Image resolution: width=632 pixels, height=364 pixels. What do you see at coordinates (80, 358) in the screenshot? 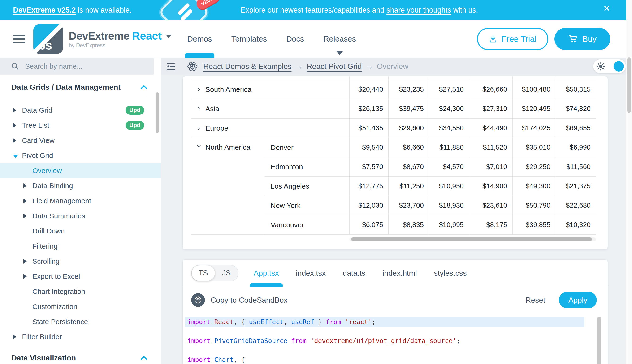
I see `section-data-visualization: Data Visualization` at bounding box center [80, 358].